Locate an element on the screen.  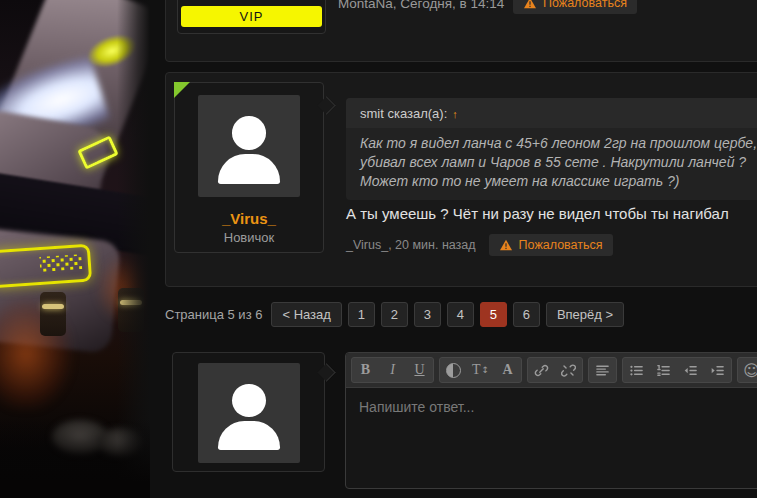
quote-line: Может кто то не умеет на классике играть… is located at coordinates (558, 182).